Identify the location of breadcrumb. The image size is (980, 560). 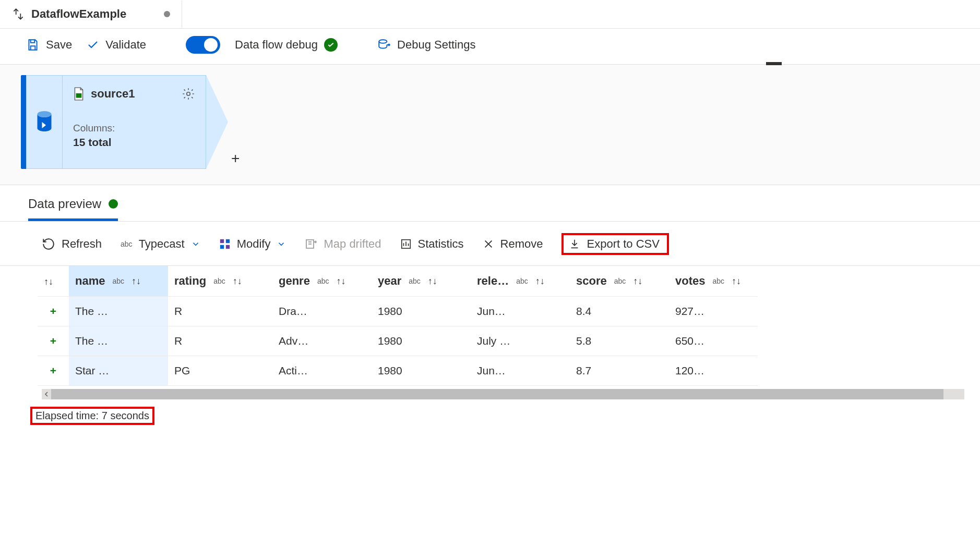
(581, 14).